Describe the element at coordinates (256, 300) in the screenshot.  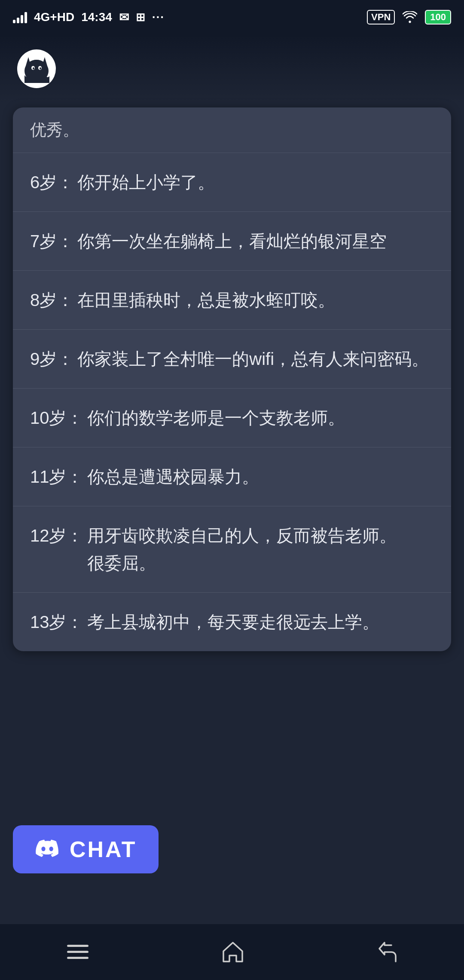
I see `age-text-2: 在田里插秧时，总是被水蛭叮咬。` at that location.